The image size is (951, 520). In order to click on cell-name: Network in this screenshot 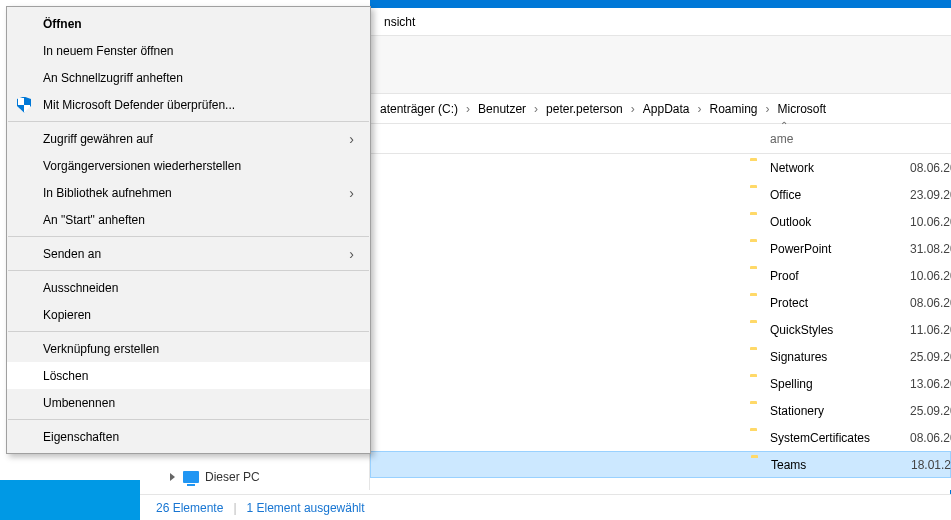, I will do `click(835, 168)`.